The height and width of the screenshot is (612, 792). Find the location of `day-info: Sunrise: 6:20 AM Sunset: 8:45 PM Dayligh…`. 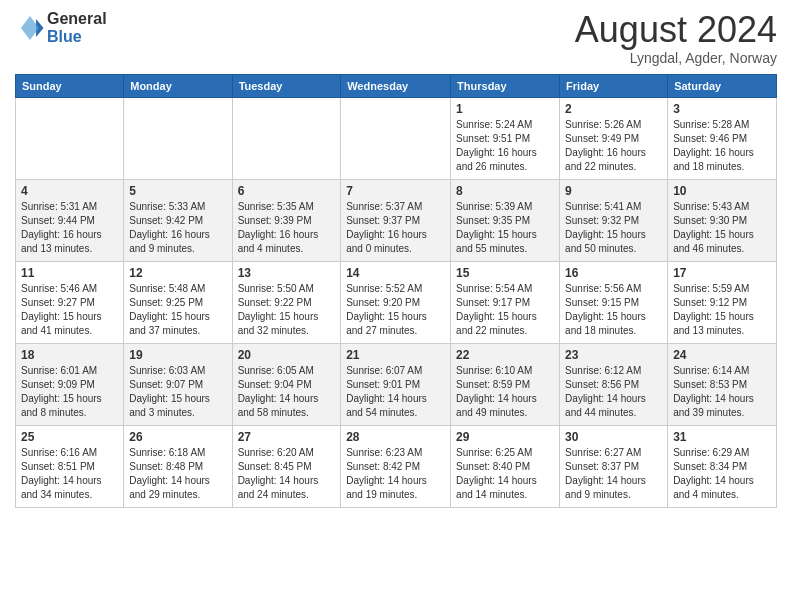

day-info: Sunrise: 6:20 AM Sunset: 8:45 PM Dayligh… is located at coordinates (287, 474).